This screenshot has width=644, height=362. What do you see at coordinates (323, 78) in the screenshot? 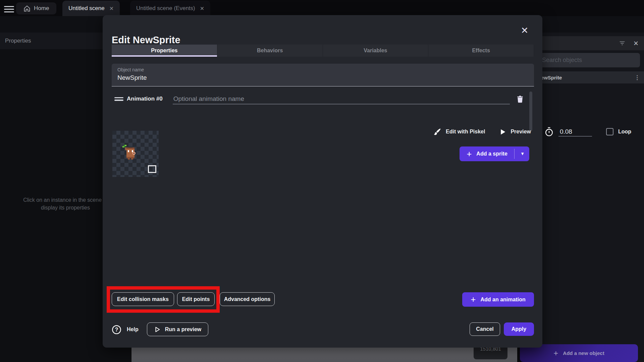
I see `object-name-input` at bounding box center [323, 78].